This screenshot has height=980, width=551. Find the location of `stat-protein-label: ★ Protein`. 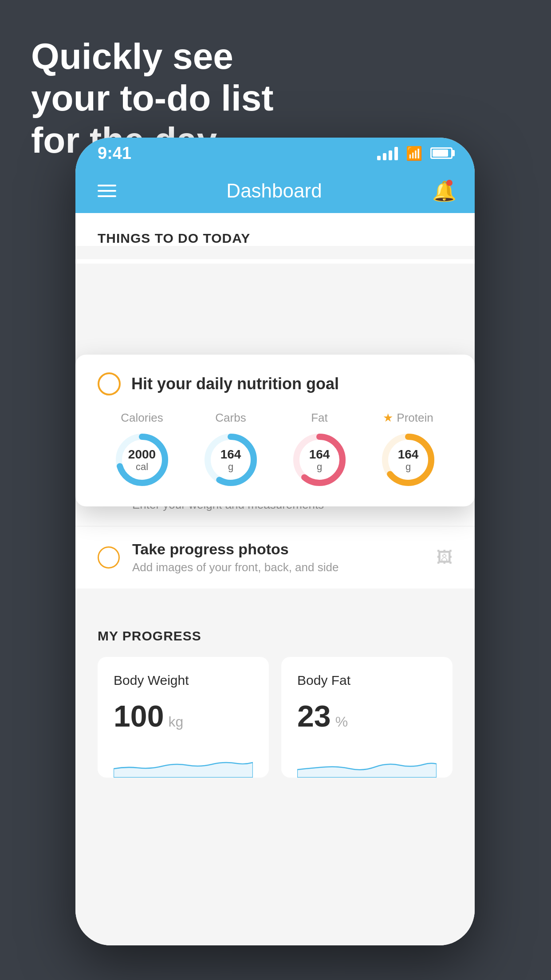

stat-protein-label: ★ Protein is located at coordinates (408, 418).